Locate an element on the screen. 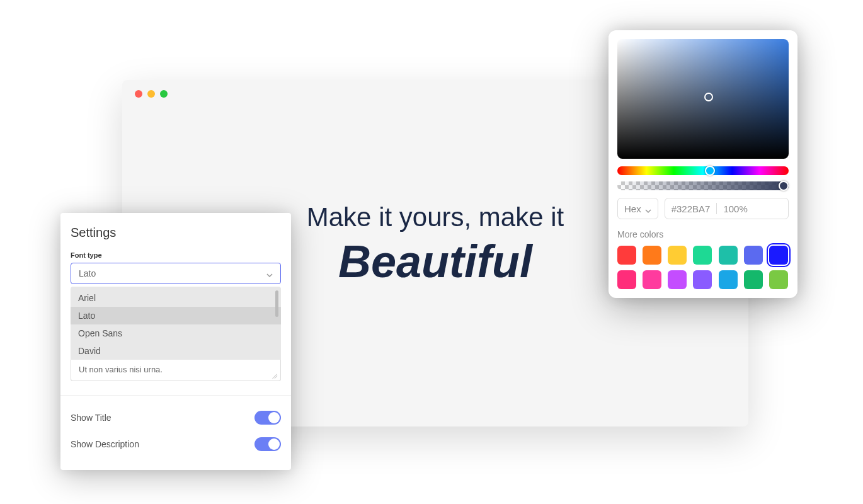 This screenshot has width=863, height=504. hex-value: #322BA7 is located at coordinates (691, 209).